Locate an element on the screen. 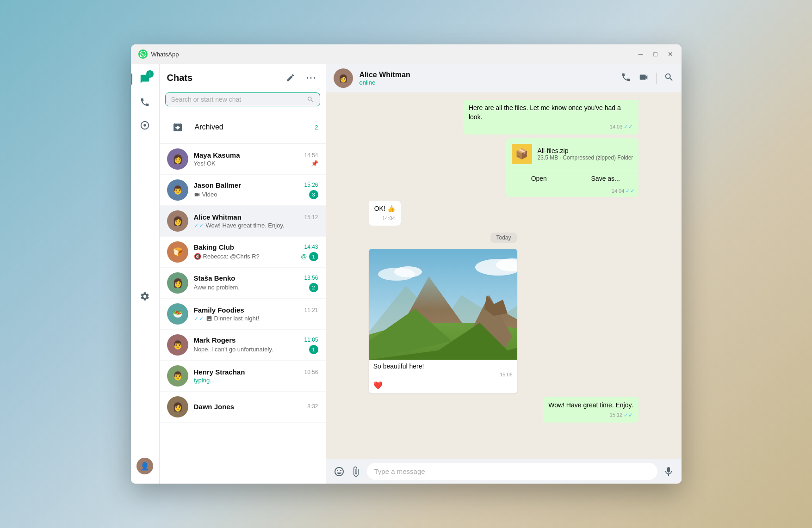  mountain-svg is located at coordinates (443, 304).